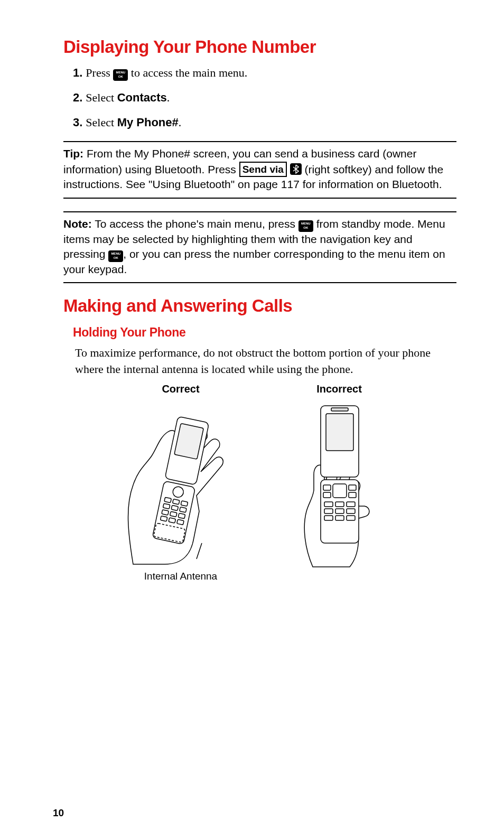 This screenshot has height=840, width=504. I want to click on figure-correct: Correct, so click(181, 483).